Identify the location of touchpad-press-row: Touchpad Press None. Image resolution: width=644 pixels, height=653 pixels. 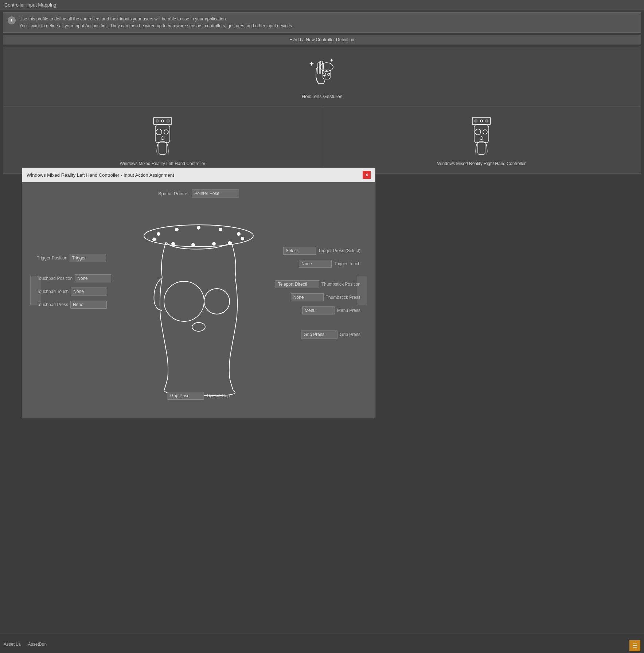
(74, 305).